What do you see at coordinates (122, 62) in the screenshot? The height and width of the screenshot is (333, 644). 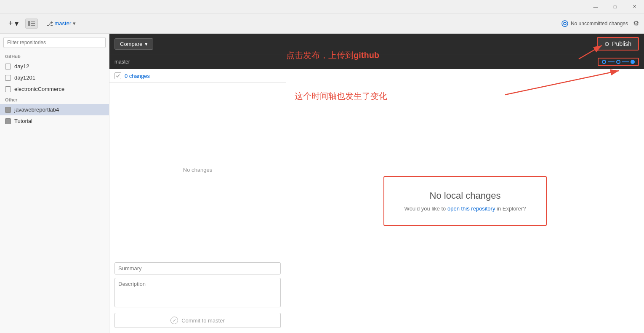 I see `branch-bar-name: master` at bounding box center [122, 62].